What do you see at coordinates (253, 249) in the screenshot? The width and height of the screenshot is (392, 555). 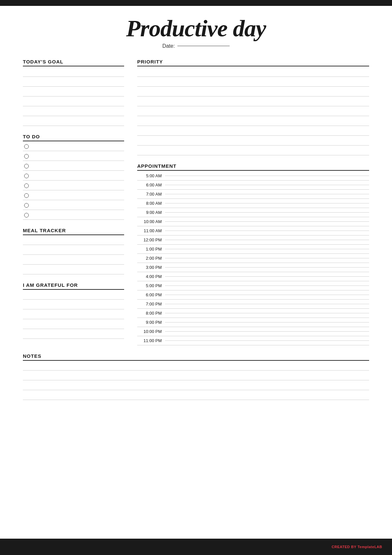 I see `time-slot: 1:00 PM` at bounding box center [253, 249].